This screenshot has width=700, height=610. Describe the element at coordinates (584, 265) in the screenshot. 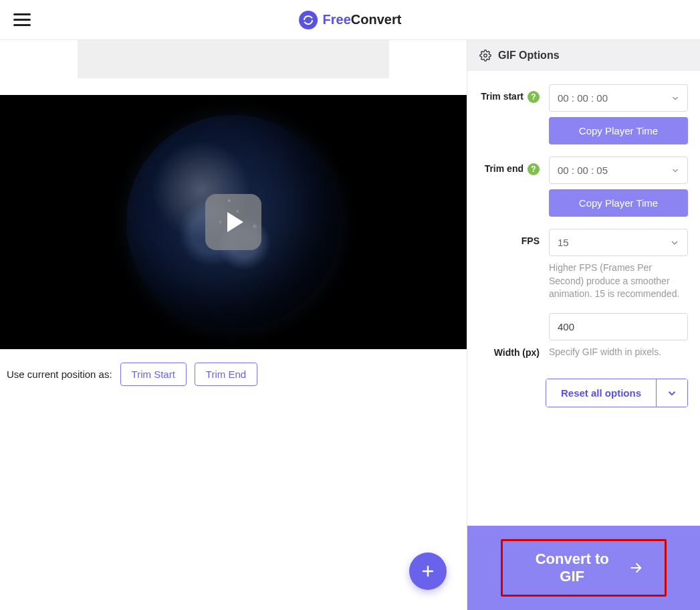

I see `fps-row: FPS 15 Higher FPS (Frames Per Second) pr…` at that location.